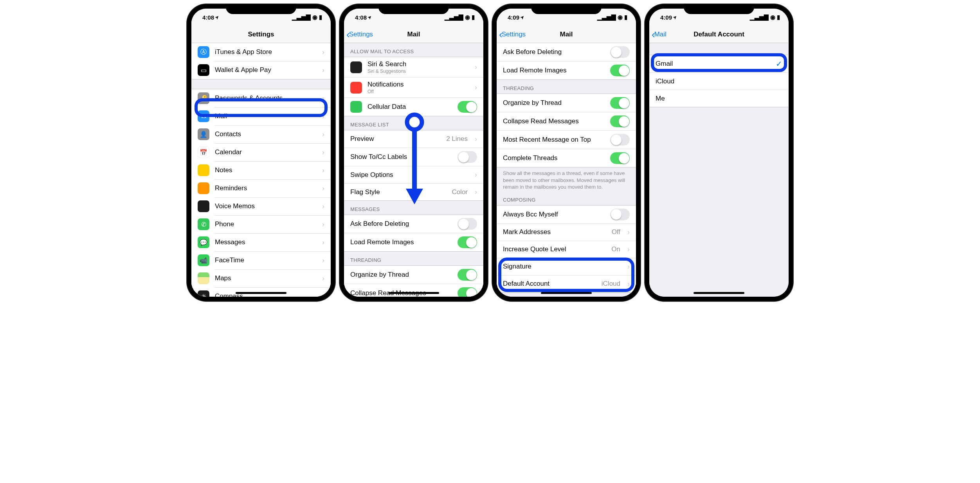 This screenshot has width=980, height=483. Describe the element at coordinates (356, 67) in the screenshot. I see `siri-icon` at that location.